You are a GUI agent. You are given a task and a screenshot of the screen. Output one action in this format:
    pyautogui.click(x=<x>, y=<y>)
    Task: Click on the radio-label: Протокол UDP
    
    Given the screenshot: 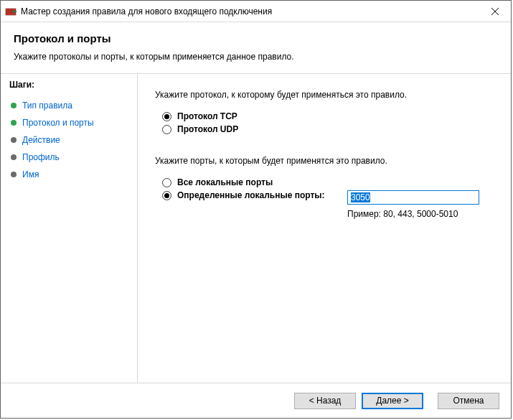 What is the action you would take?
    pyautogui.click(x=208, y=129)
    